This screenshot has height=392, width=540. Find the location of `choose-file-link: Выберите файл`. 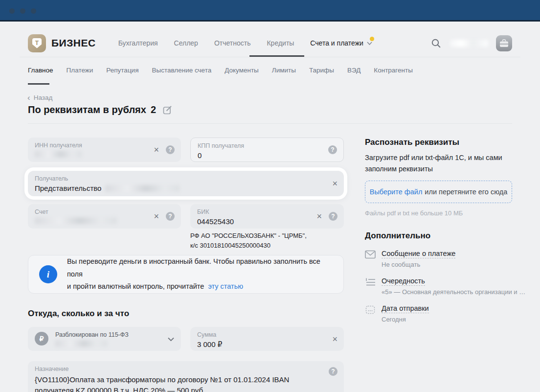

choose-file-link: Выберите файл is located at coordinates (396, 192).